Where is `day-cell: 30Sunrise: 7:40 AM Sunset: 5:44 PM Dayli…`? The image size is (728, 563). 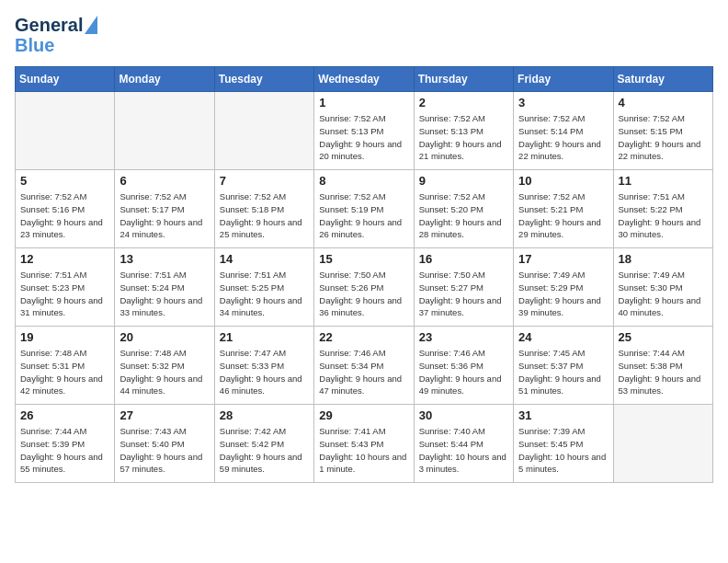 day-cell: 30Sunrise: 7:40 AM Sunset: 5:44 PM Dayli… is located at coordinates (463, 443).